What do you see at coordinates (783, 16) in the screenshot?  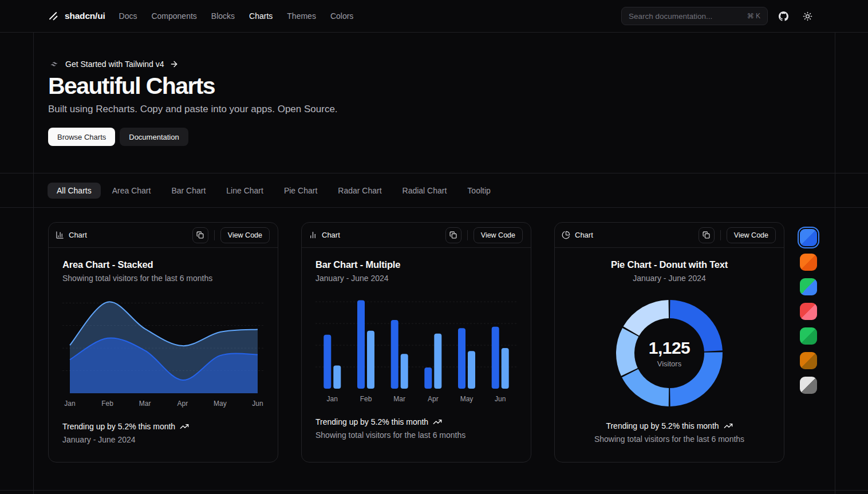 I see `github-icon` at bounding box center [783, 16].